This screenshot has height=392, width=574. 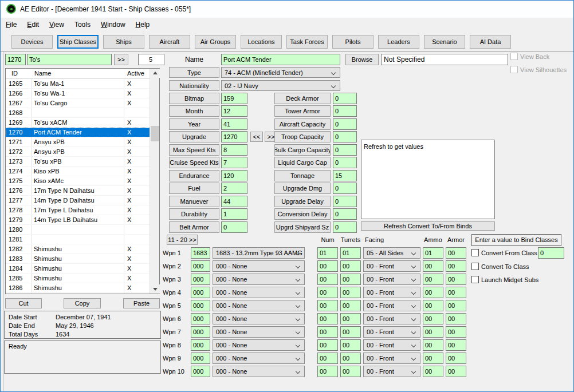 What do you see at coordinates (302, 111) in the screenshot?
I see `stat-label-tower-armor: Tower Armor` at bounding box center [302, 111].